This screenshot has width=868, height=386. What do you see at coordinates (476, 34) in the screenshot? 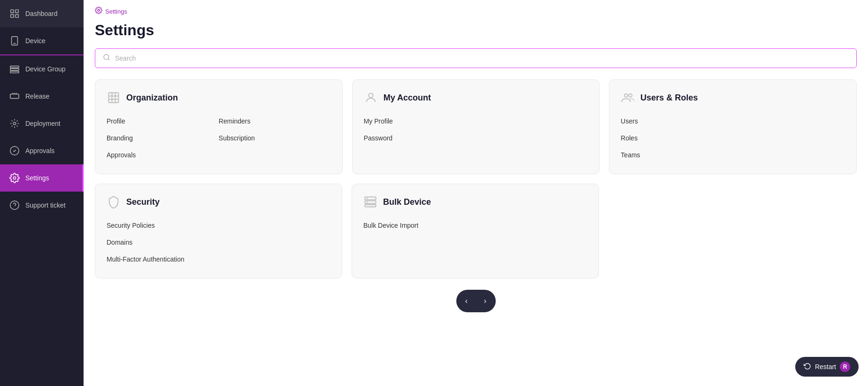
I see `page-title: Settings` at bounding box center [476, 34].